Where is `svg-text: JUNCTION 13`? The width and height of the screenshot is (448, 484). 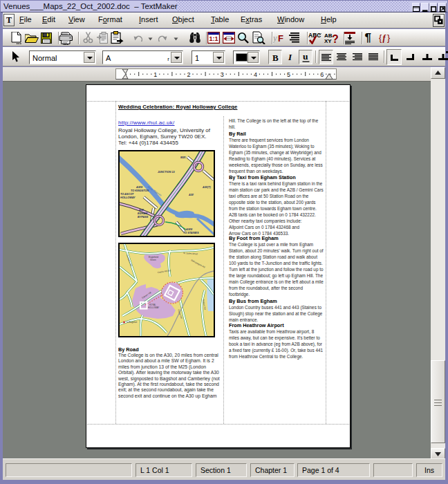
svg-text: JUNCTION 13 is located at coordinates (167, 172).